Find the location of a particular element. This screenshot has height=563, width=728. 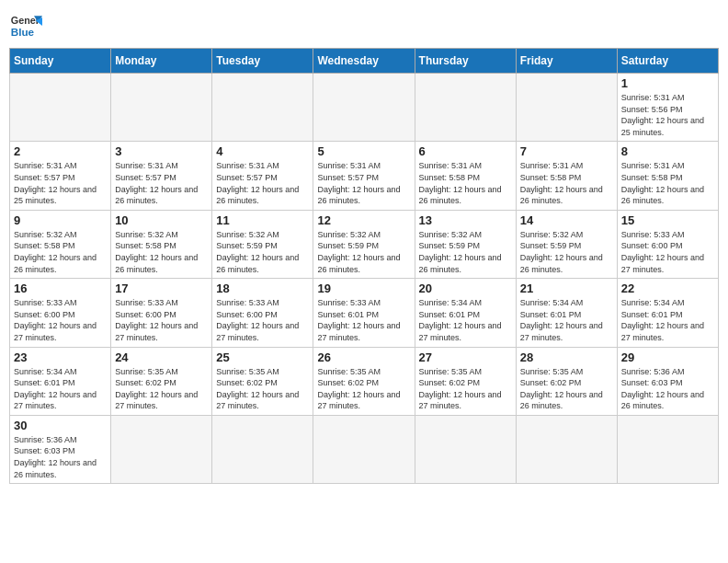

calendar-cell: 28Sunrise: 5:35 AM Sunset: 6:02 PM Dayli… is located at coordinates (566, 381).